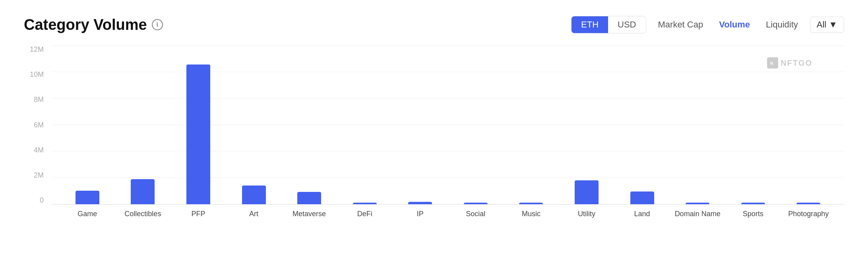  Describe the element at coordinates (796, 63) in the screenshot. I see `watermark-text: NFTGO` at that location.